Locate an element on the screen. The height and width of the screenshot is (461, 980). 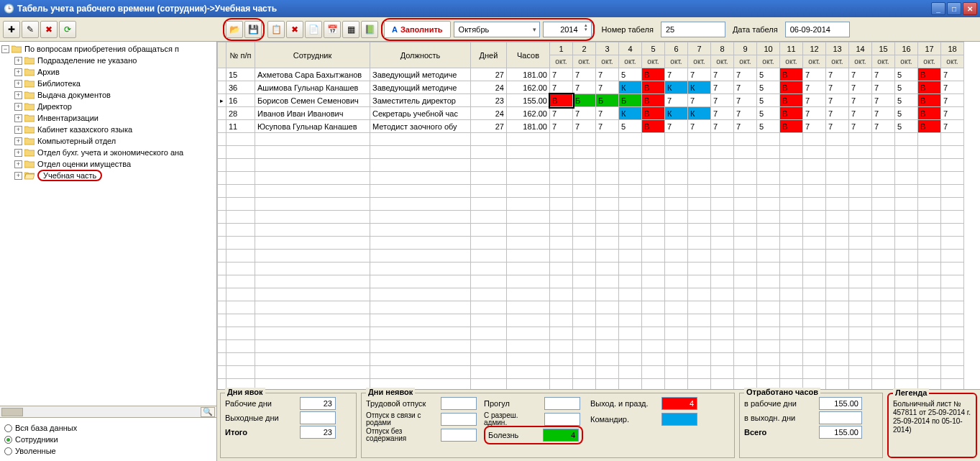
day-header: 11 is located at coordinates (792, 49).